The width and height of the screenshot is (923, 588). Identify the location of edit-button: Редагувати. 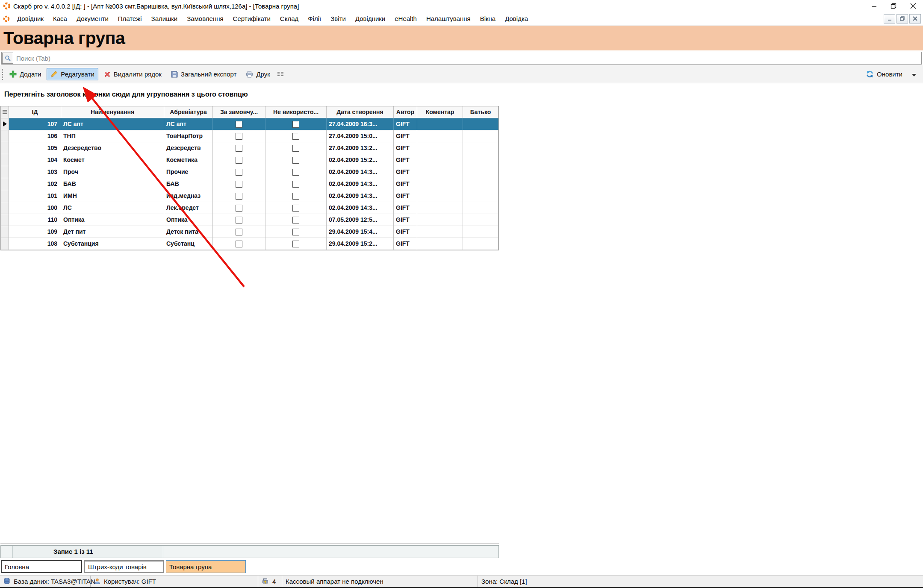
(73, 74).